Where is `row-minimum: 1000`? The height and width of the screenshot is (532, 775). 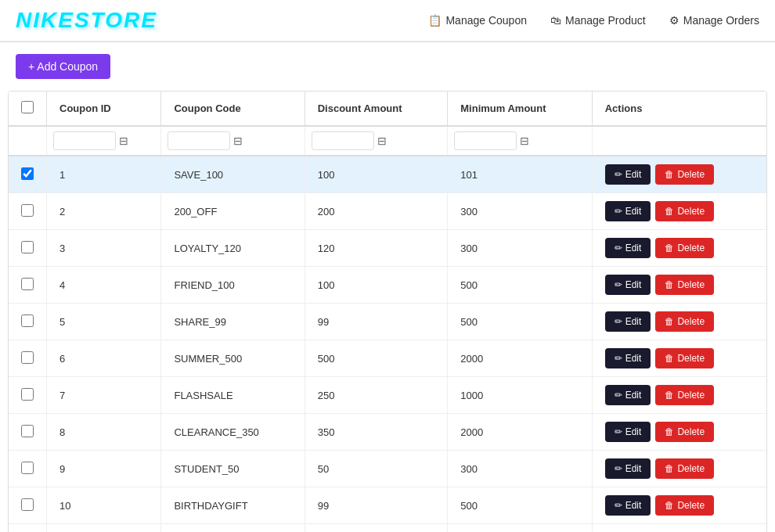 row-minimum: 1000 is located at coordinates (520, 396).